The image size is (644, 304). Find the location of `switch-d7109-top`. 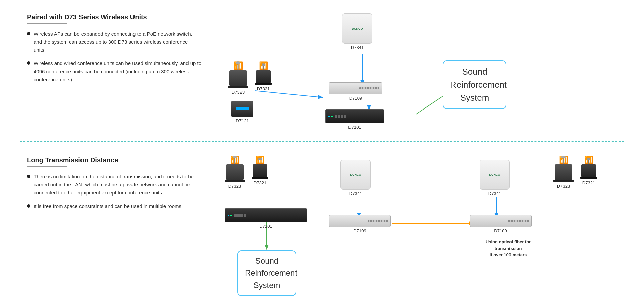

switch-d7109-top is located at coordinates (356, 88).